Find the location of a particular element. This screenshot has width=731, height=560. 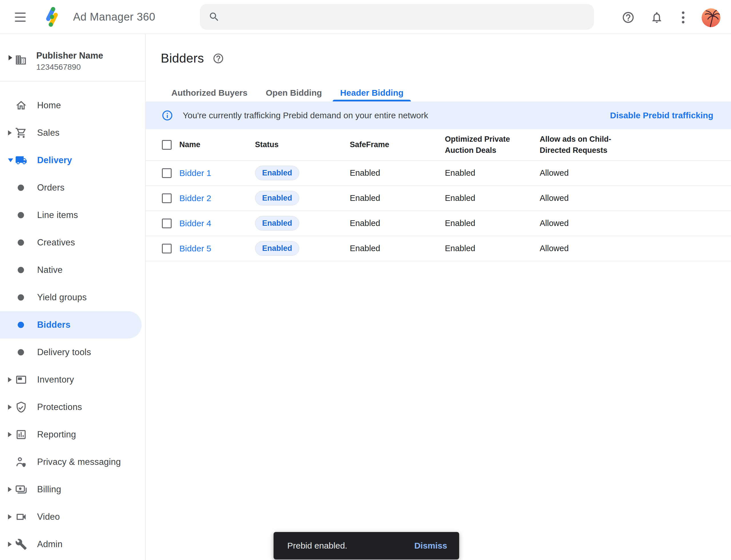

shield-icon is located at coordinates (21, 407).